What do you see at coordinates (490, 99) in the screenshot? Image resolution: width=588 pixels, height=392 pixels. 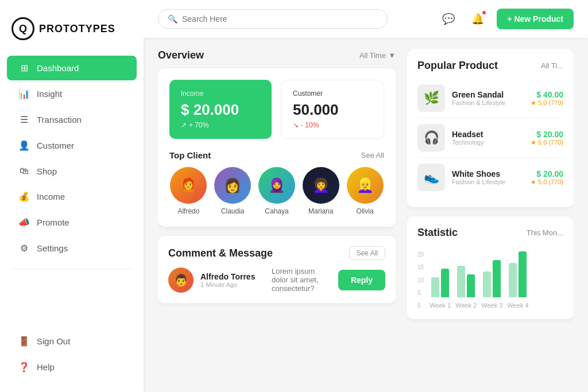 I see `product-item-sandal: 🌿 Green Sandal Fashion & Lifestyle $ 40.…` at bounding box center [490, 99].